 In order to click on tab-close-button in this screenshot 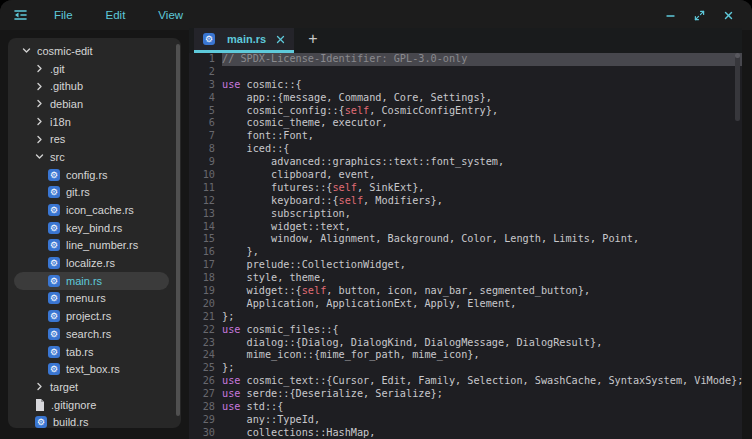, I will do `click(280, 40)`.